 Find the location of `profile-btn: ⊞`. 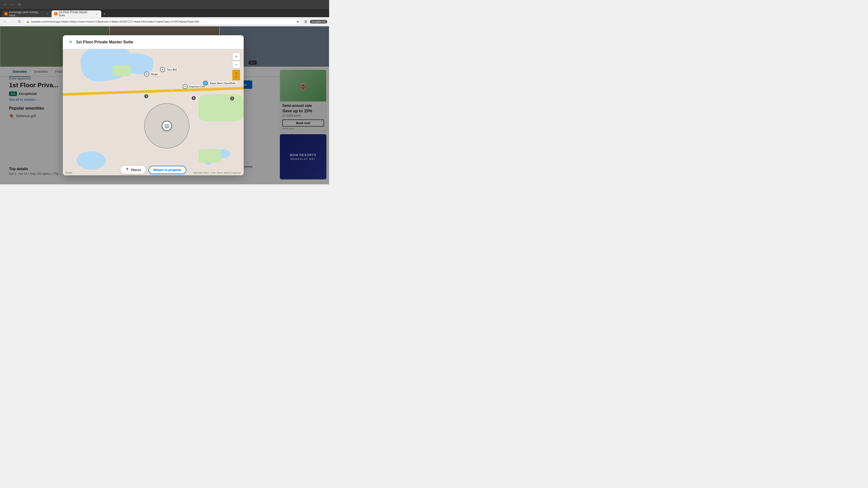

profile-btn: ⊞ is located at coordinates (306, 22).